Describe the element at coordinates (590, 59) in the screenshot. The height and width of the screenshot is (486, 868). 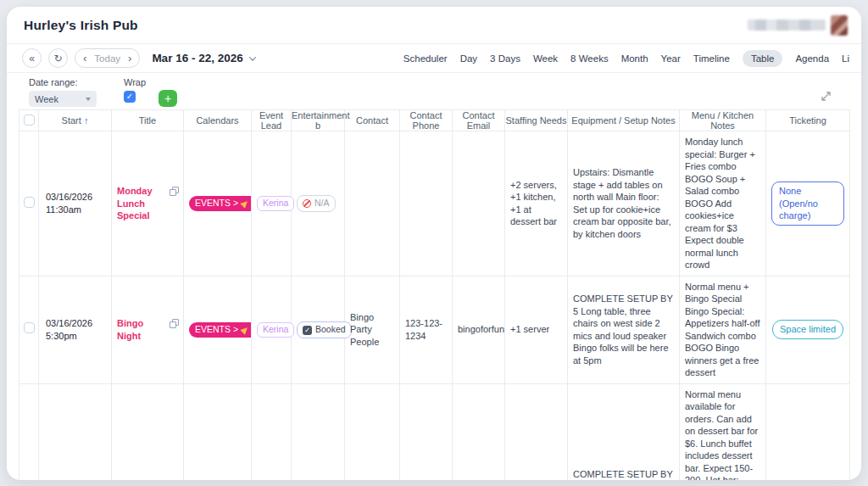
I see `tab-8weeks: 8 Weeks` at that location.